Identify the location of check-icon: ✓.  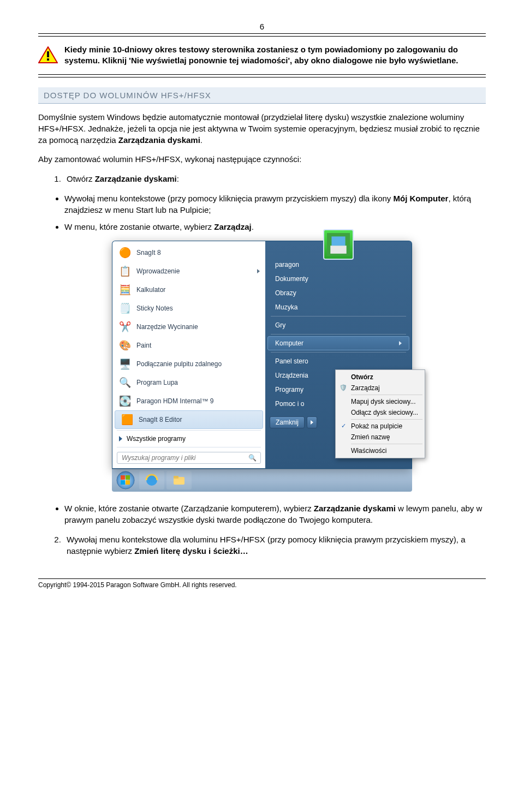
(343, 426).